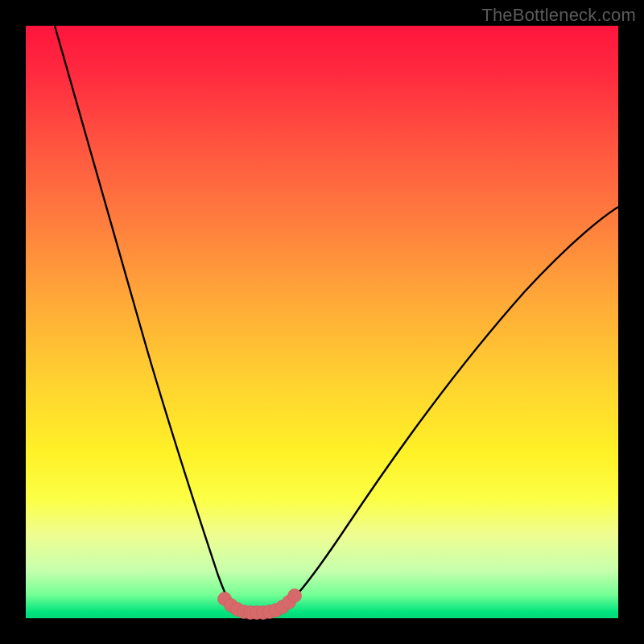  What do you see at coordinates (260, 605) in the screenshot?
I see `minimum-markers-group` at bounding box center [260, 605].